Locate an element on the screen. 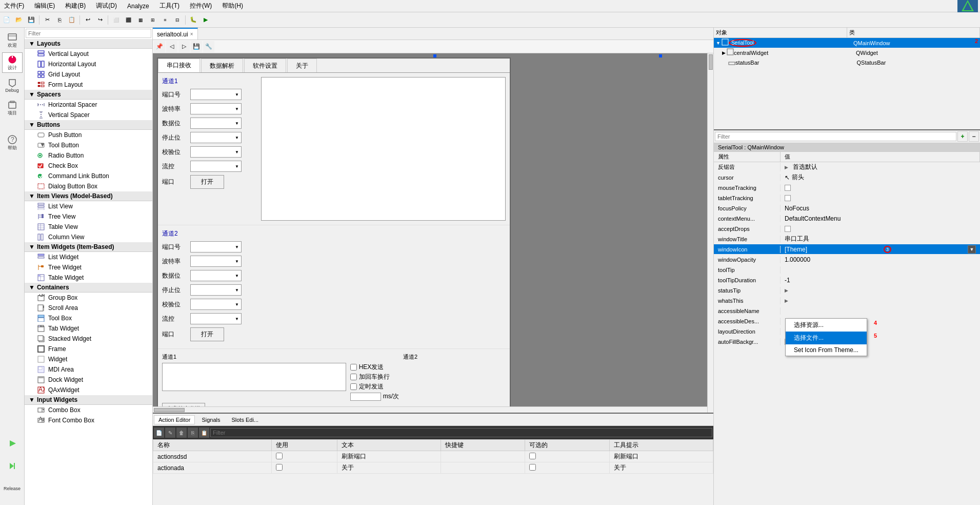  prop-row-windowtitle: windowTitle 串口工具 is located at coordinates (847, 239).